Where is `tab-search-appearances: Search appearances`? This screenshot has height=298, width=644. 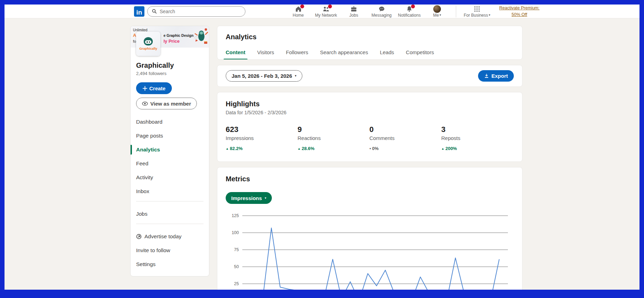 tab-search-appearances: Search appearances is located at coordinates (344, 53).